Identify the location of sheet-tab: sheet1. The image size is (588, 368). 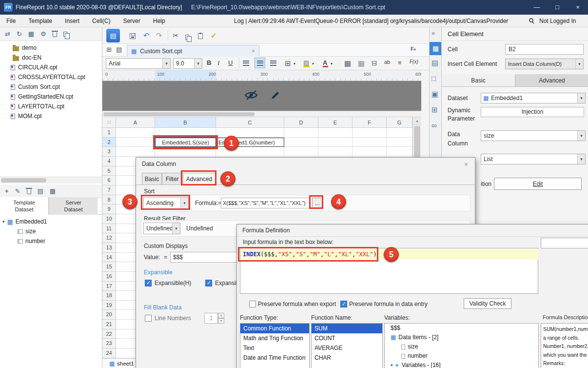
(126, 363).